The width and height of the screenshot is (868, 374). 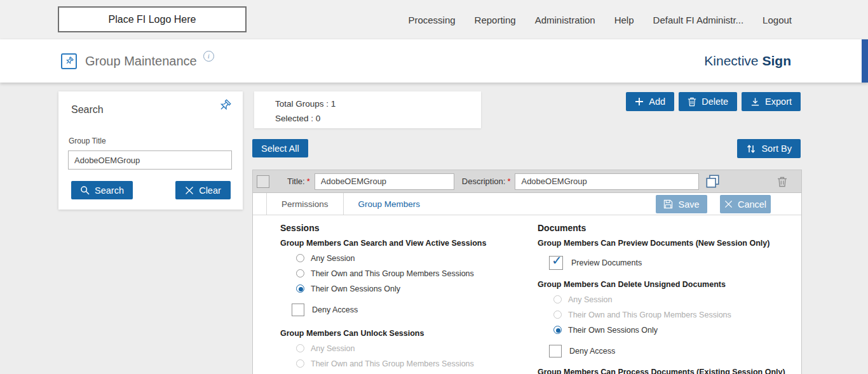 What do you see at coordinates (109, 190) in the screenshot?
I see `search-button-label: Search` at bounding box center [109, 190].